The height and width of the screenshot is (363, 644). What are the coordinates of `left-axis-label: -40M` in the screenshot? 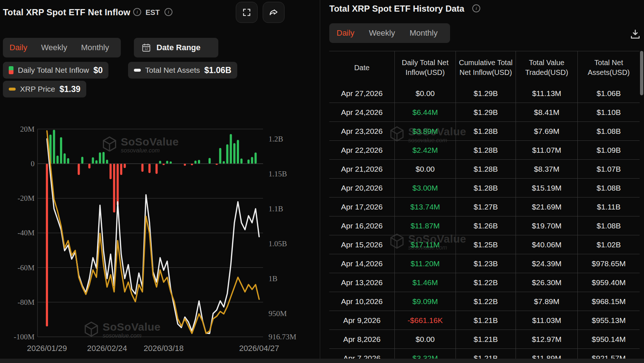 It's located at (26, 233).